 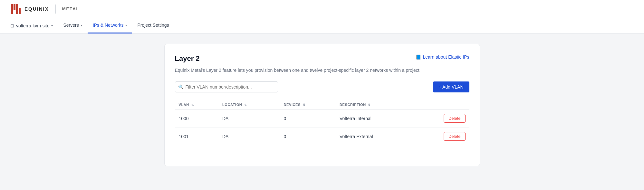 What do you see at coordinates (304, 105) in the screenshot?
I see `devices-sort-icon: ⇅` at bounding box center [304, 105].